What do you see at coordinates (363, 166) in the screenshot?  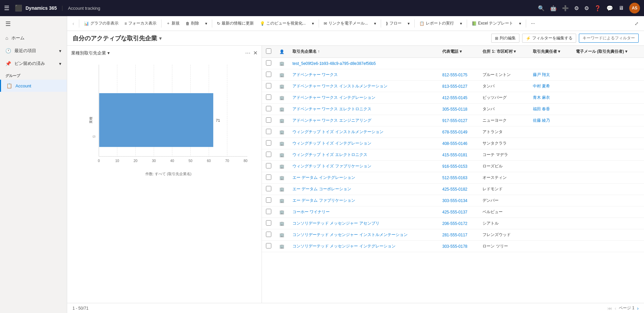 I see `row-name-9: ウィングチップ トイズ ファブリケーション` at bounding box center [363, 166].